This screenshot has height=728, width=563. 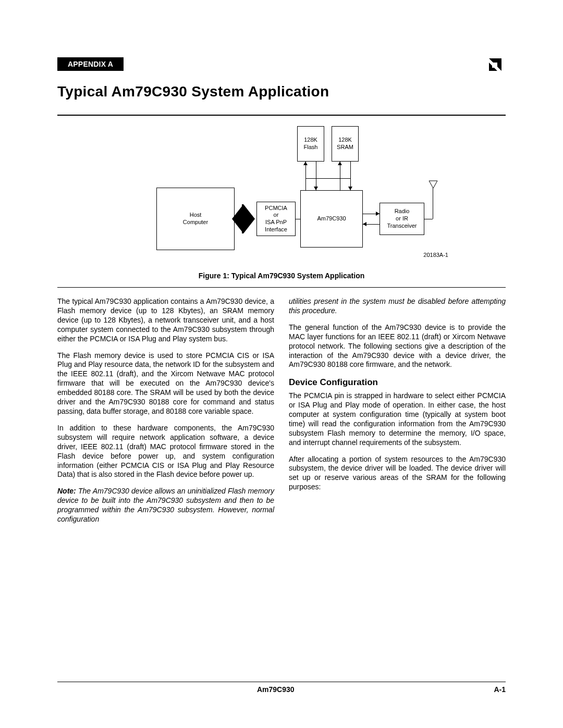 I want to click on appendix-tab: APPENDIX A, so click(x=91, y=64).